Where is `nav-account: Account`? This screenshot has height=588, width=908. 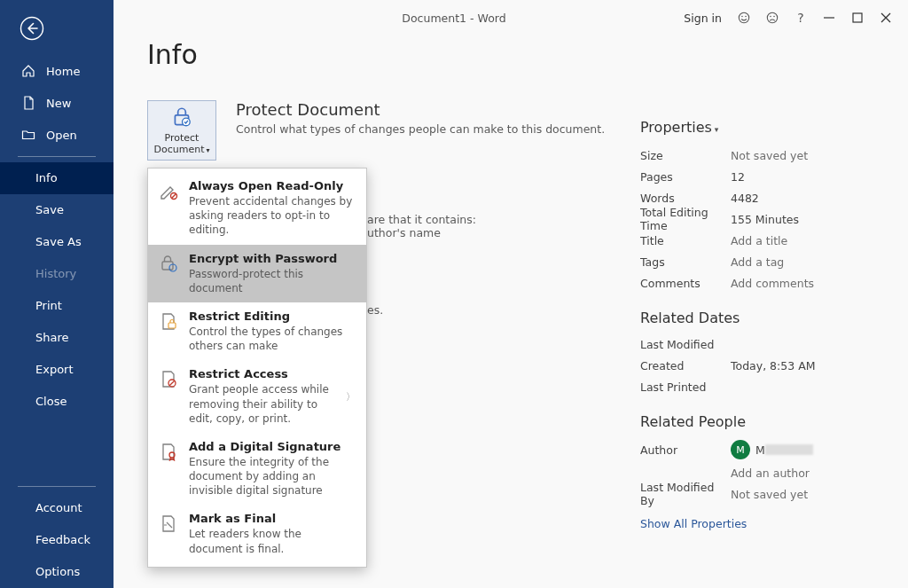
nav-account: Account is located at coordinates (57, 508).